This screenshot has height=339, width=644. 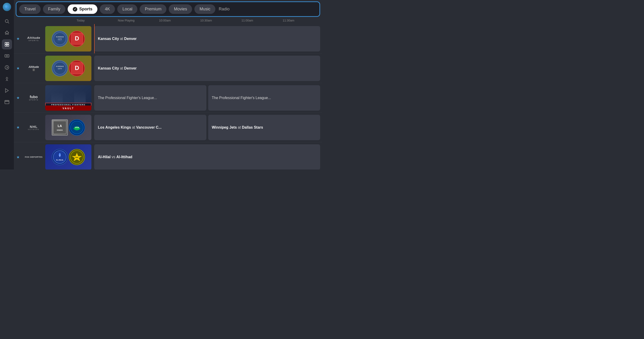 I want to click on channel-thumbnail-altitude: KANSAS CITY D, so click(x=68, y=39).